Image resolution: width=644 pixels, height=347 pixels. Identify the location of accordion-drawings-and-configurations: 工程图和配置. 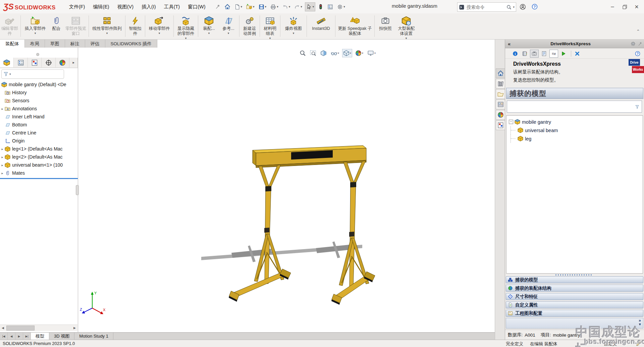
(575, 313).